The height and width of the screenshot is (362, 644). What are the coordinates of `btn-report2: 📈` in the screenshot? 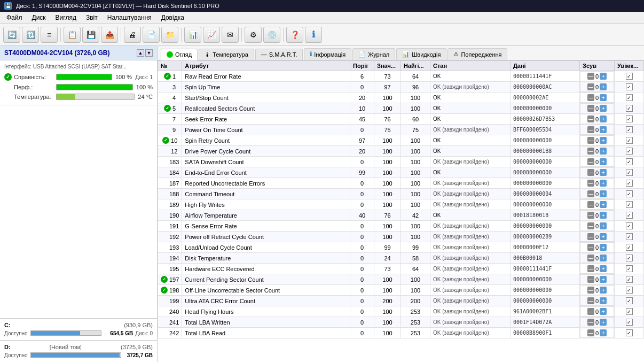 It's located at (211, 35).